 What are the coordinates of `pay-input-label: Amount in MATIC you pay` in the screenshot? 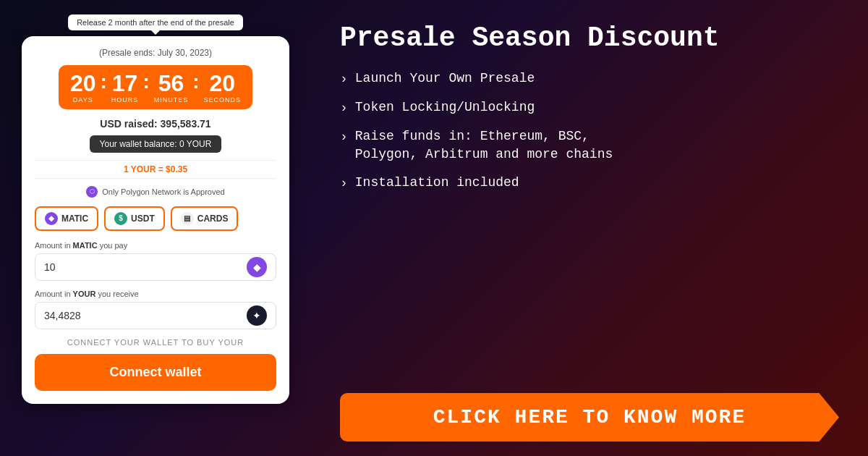 It's located at (156, 245).